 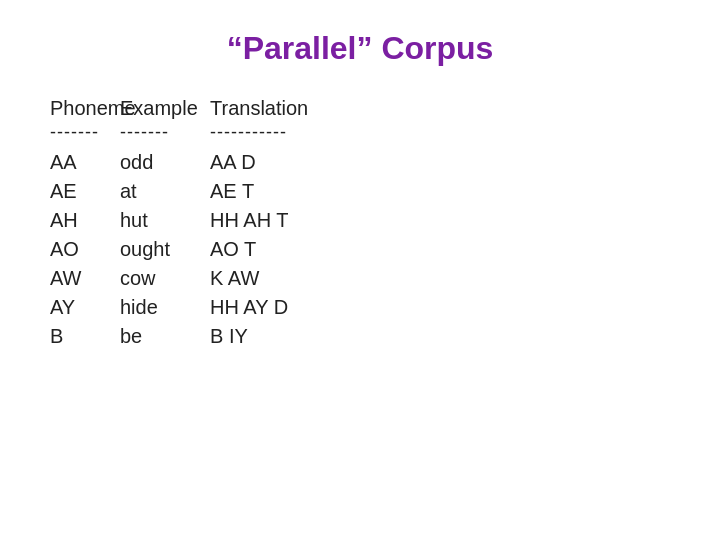 I want to click on cell-translation: AE T, so click(x=440, y=192).